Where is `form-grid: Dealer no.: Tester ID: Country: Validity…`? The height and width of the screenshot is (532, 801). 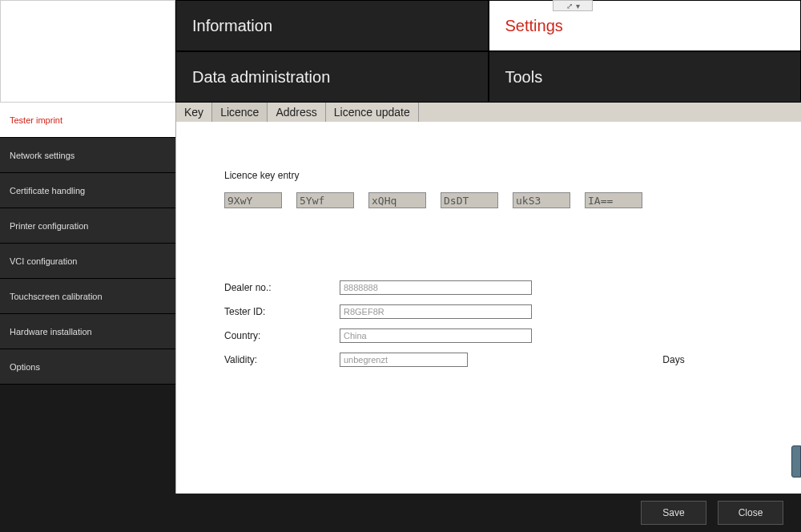 form-grid: Dealer no.: Tester ID: Country: Validity… is located at coordinates (513, 324).